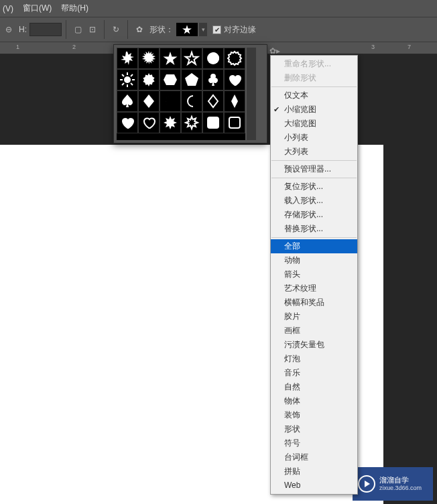 Image resolution: width=437 pixels, height=504 pixels. What do you see at coordinates (23, 29) in the screenshot?
I see `height-label: H:` at bounding box center [23, 29].